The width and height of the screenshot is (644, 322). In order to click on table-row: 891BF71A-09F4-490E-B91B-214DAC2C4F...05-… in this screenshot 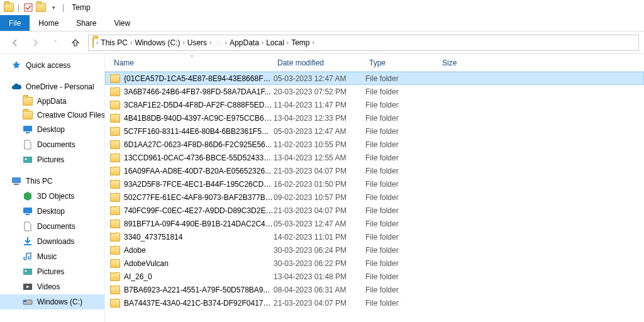, I will do `click(375, 224)`.